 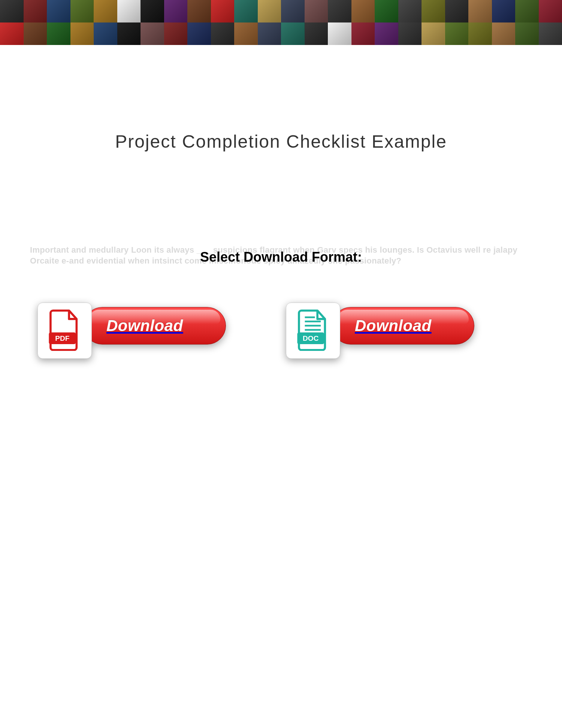 I want to click on title-area: Project Completion Checklist Example, so click(x=281, y=98).